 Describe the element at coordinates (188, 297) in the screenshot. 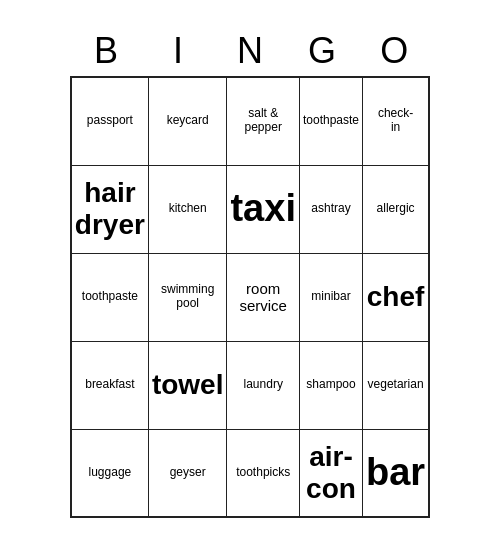

I see `cell-text: swimmingpool` at that location.